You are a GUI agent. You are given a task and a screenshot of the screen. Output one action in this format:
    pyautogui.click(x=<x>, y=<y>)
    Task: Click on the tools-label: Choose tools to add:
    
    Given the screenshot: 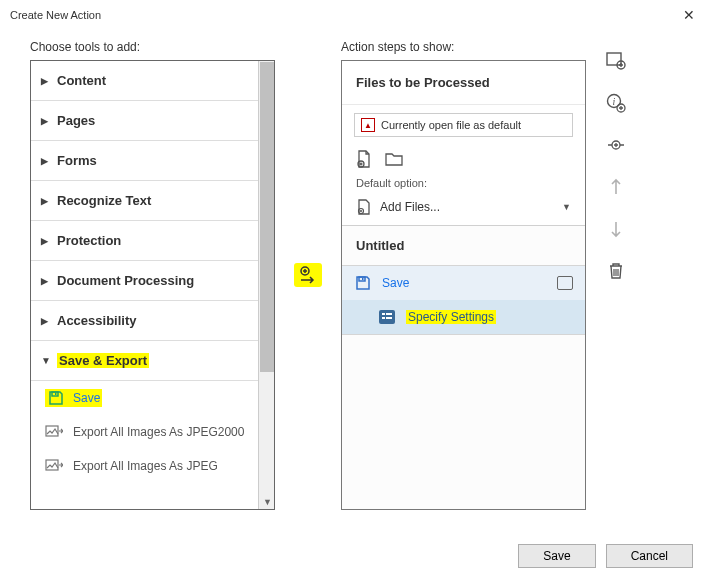 What is the action you would take?
    pyautogui.click(x=152, y=47)
    